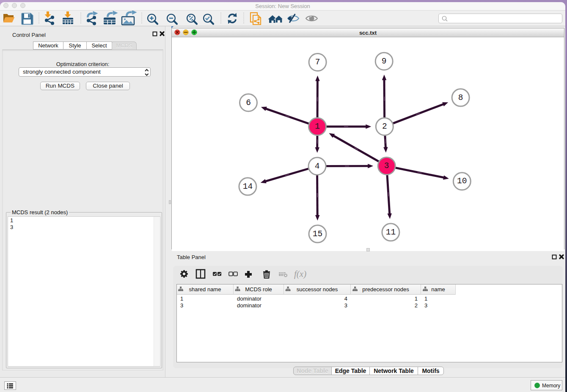 This screenshot has height=392, width=567. What do you see at coordinates (385, 127) in the screenshot?
I see `svg-text: 2` at bounding box center [385, 127].